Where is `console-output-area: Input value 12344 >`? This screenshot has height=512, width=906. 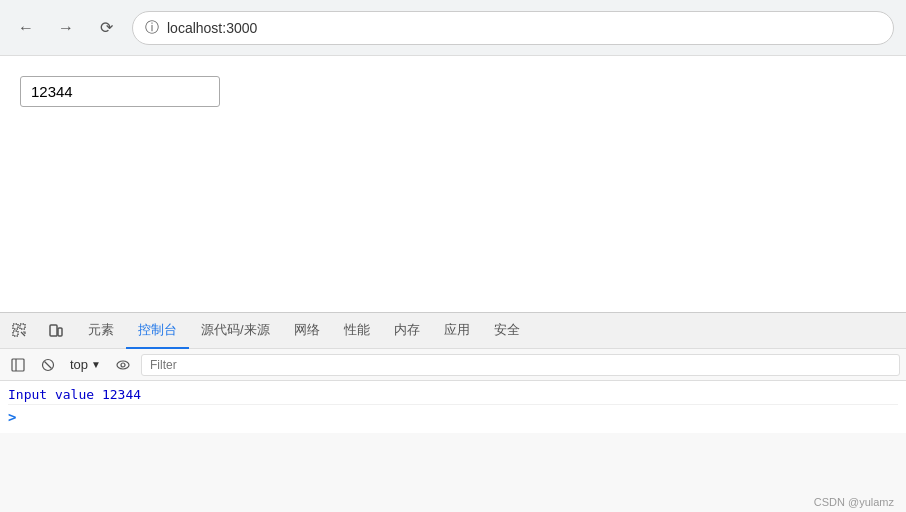 console-output-area: Input value 12344 > is located at coordinates (453, 407).